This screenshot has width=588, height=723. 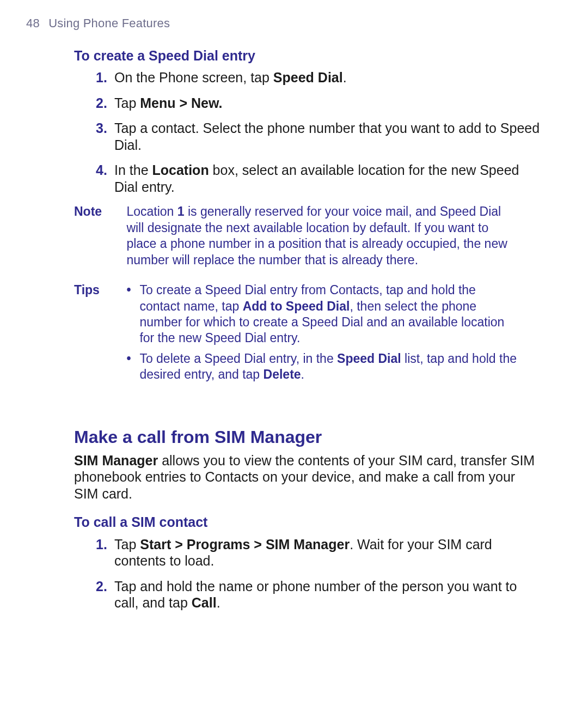 What do you see at coordinates (317, 179) in the screenshot?
I see `step-text: In the Location box, select an available…` at bounding box center [317, 179].